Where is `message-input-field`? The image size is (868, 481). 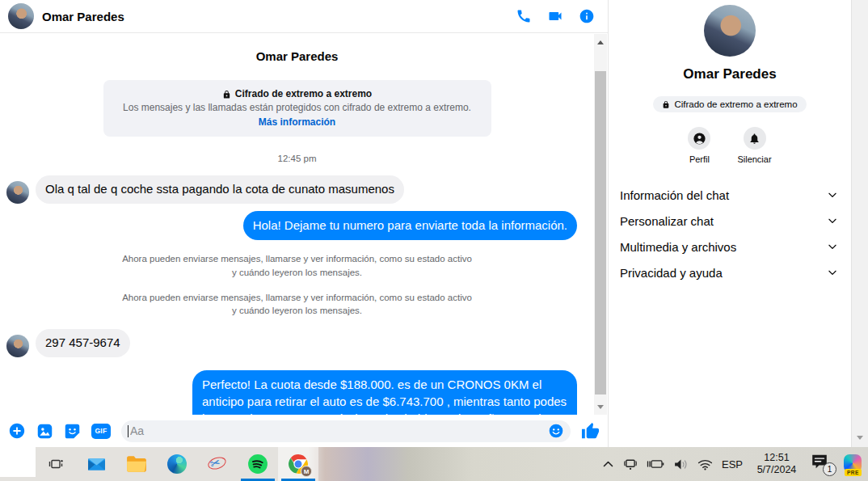
message-input-field is located at coordinates (346, 432).